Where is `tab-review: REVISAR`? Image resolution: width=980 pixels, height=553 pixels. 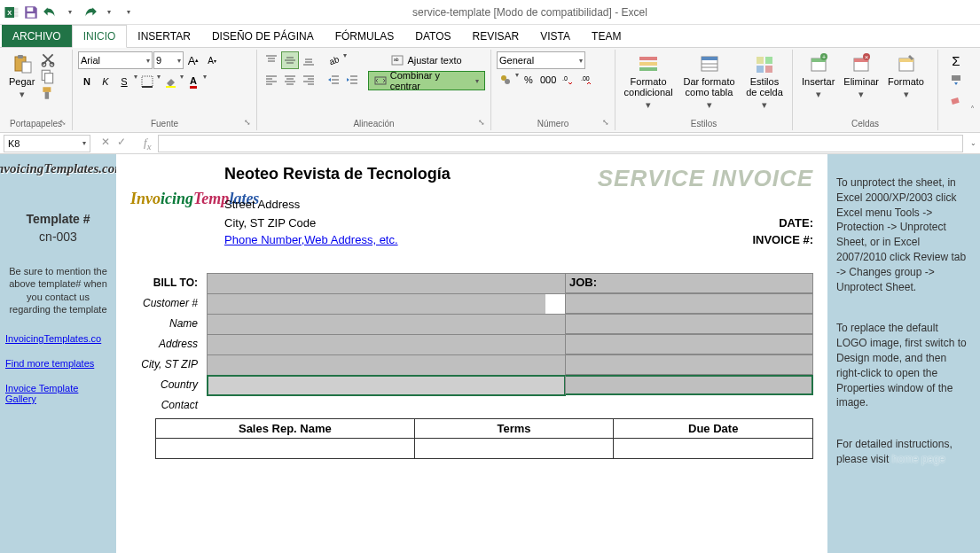
tab-review: REVISAR is located at coordinates (497, 35).